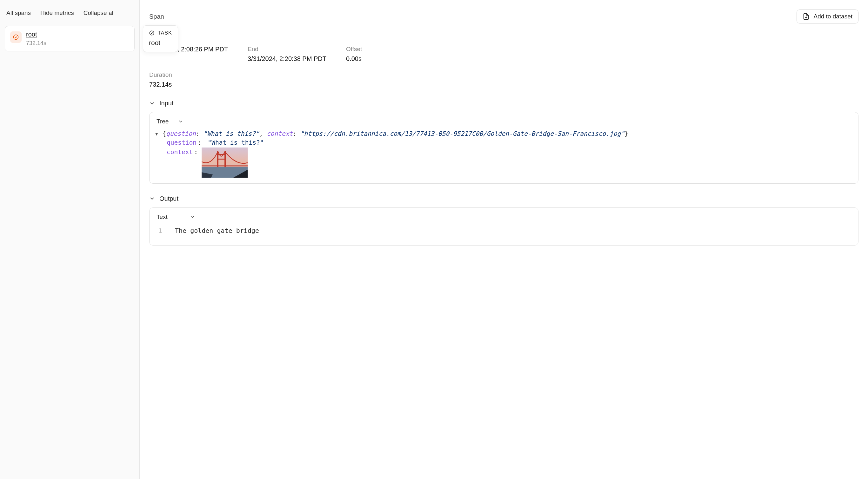  What do you see at coordinates (69, 39) in the screenshot?
I see `span-list-item: root 732.14s` at bounding box center [69, 39].